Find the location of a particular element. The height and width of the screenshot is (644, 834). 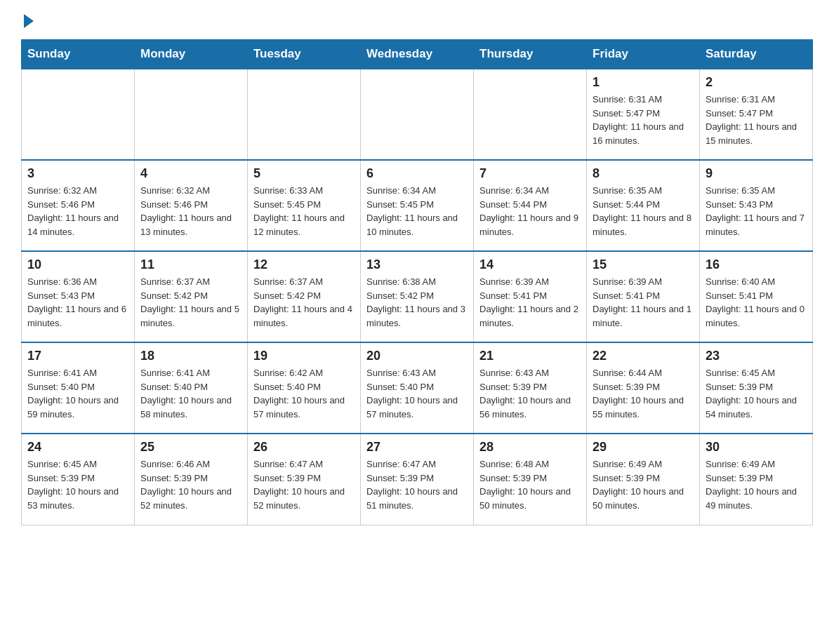

calendar-cell: 4Sunrise: 6:32 AM Sunset: 5:46 PM Daylig… is located at coordinates (191, 206).